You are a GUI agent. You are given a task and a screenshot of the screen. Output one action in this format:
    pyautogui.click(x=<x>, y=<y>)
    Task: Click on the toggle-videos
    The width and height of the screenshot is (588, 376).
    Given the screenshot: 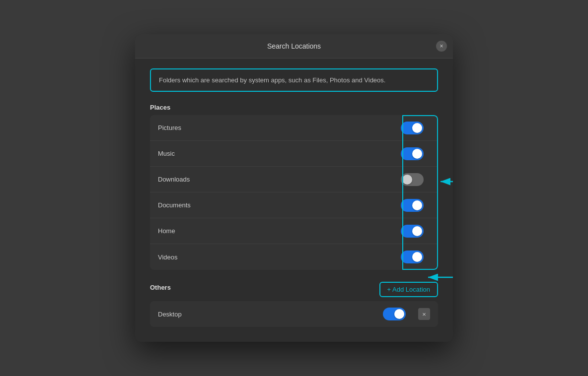 What is the action you would take?
    pyautogui.click(x=412, y=257)
    